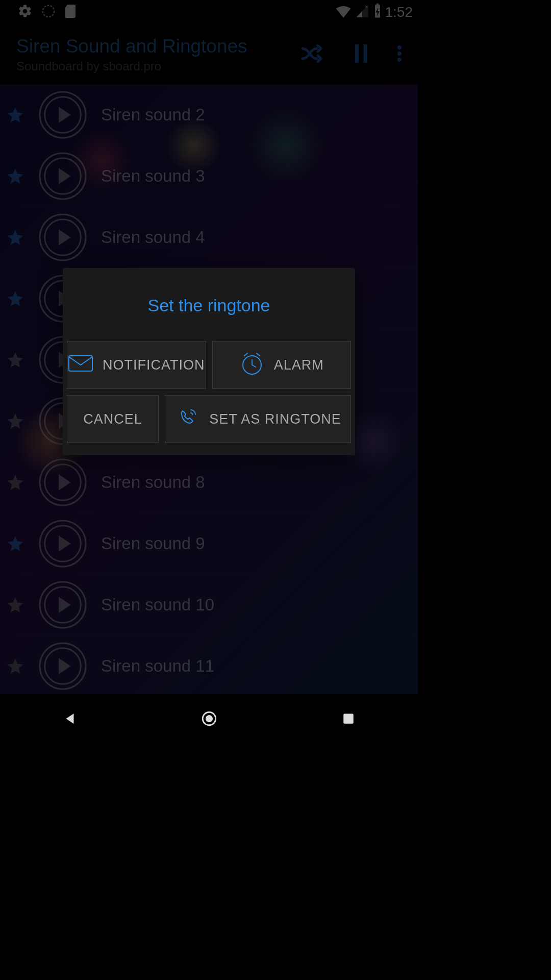 The image size is (551, 980). What do you see at coordinates (258, 419) in the screenshot?
I see `set-as-ringtone-button: SET AS RINGTONE` at bounding box center [258, 419].